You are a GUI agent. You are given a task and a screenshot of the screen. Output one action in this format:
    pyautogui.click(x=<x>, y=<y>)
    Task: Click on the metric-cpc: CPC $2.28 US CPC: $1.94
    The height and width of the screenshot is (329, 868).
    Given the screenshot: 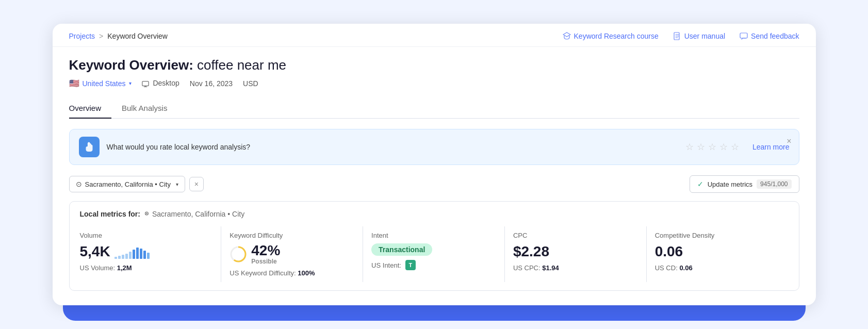 What is the action you would take?
    pyautogui.click(x=576, y=254)
    